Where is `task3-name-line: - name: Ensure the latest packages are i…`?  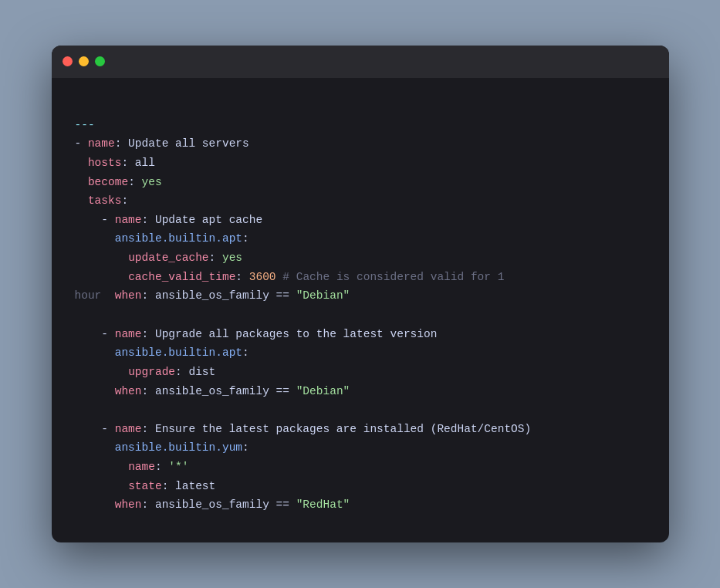 task3-name-line: - name: Ensure the latest packages are i… is located at coordinates (303, 429).